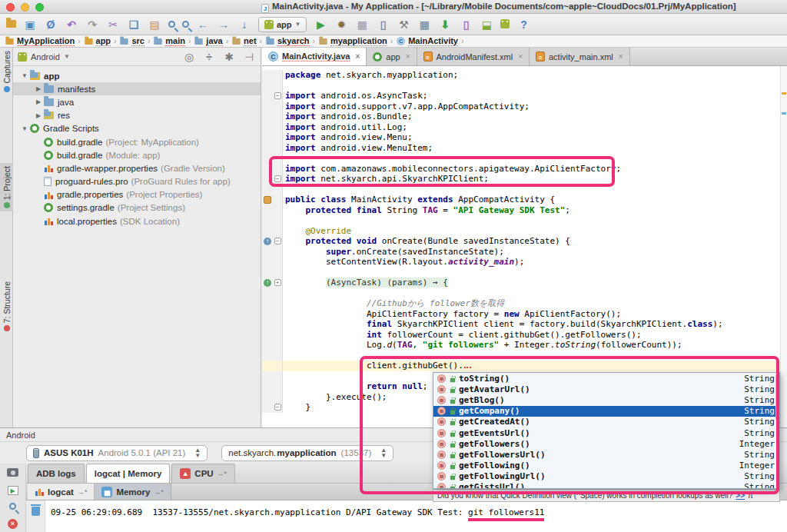 This screenshot has width=787, height=532. Describe the element at coordinates (40, 8) in the screenshot. I see `window-zoom-button` at that location.